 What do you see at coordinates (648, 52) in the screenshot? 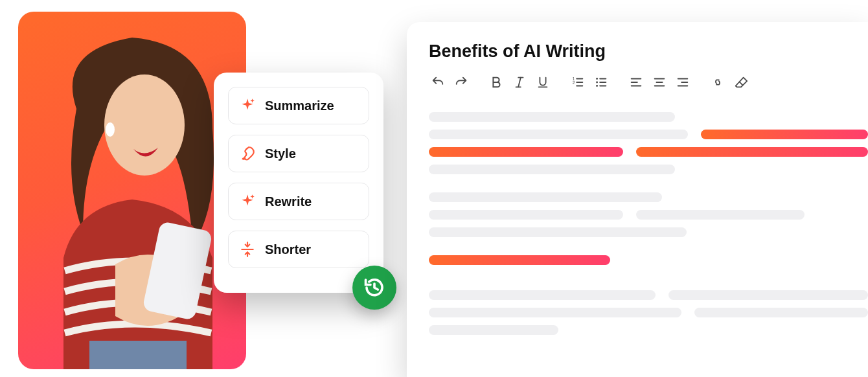
I see `document-title: Benefits of AI Writing` at bounding box center [648, 52].